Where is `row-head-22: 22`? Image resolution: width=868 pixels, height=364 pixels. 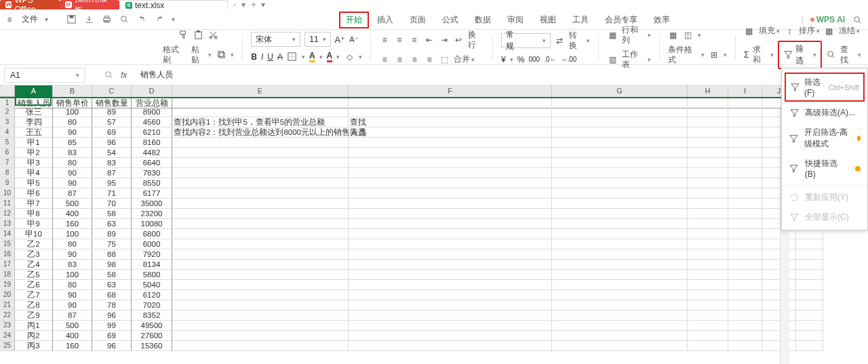
row-head-22: 22 is located at coordinates (7, 316).